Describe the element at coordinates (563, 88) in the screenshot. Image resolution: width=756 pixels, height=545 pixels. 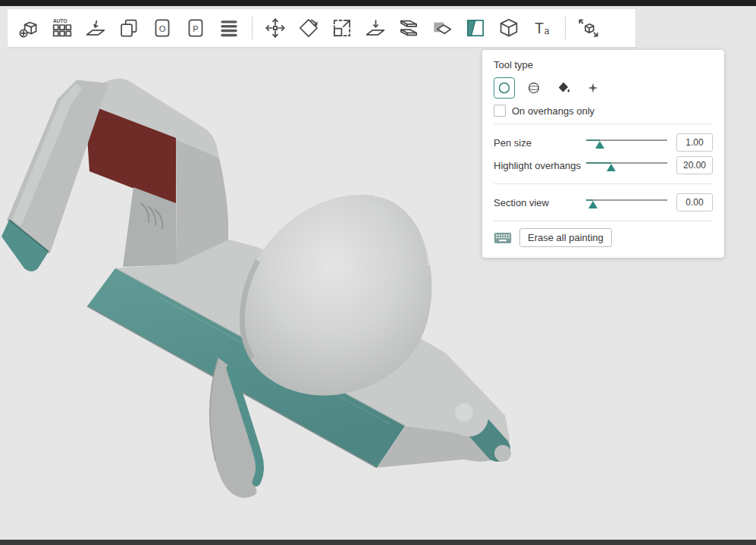
I see `fill-bucket-icon` at that location.